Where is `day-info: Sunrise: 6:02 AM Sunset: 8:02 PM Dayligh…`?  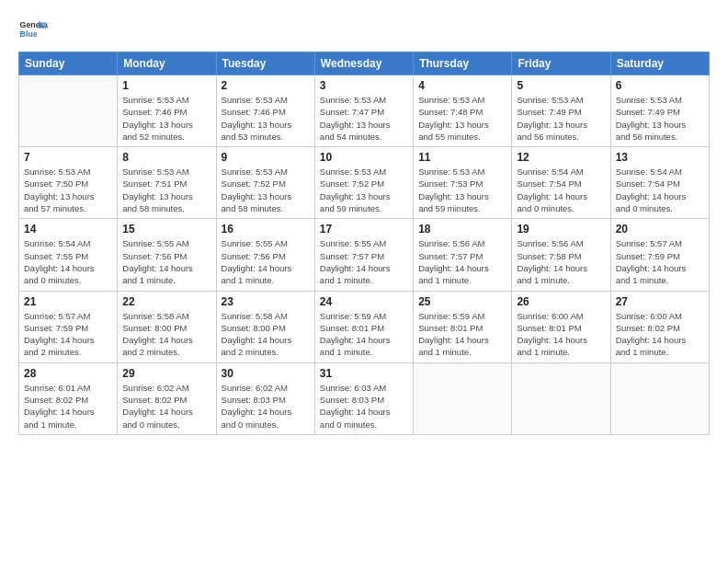
day-info: Sunrise: 6:02 AM Sunset: 8:02 PM Dayligh… is located at coordinates (166, 407).